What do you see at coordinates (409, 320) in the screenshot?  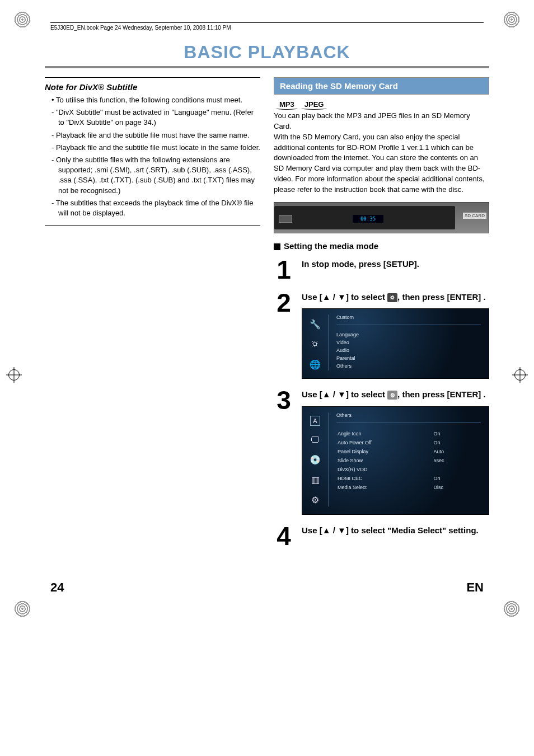 I see `menu-header: Custom` at bounding box center [409, 320].